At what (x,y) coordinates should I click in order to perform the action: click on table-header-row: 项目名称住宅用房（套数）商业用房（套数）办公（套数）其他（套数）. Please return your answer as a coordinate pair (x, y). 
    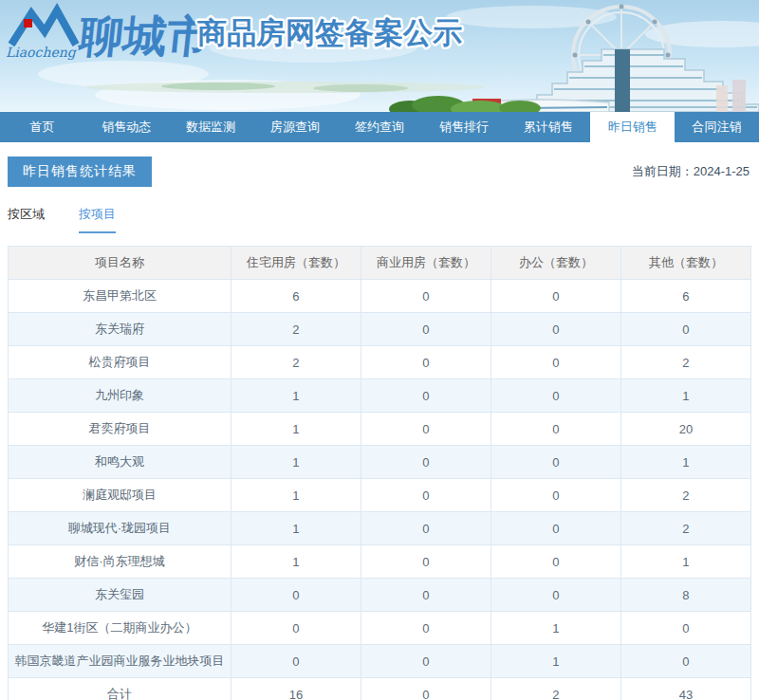
    Looking at the image, I should click on (380, 264).